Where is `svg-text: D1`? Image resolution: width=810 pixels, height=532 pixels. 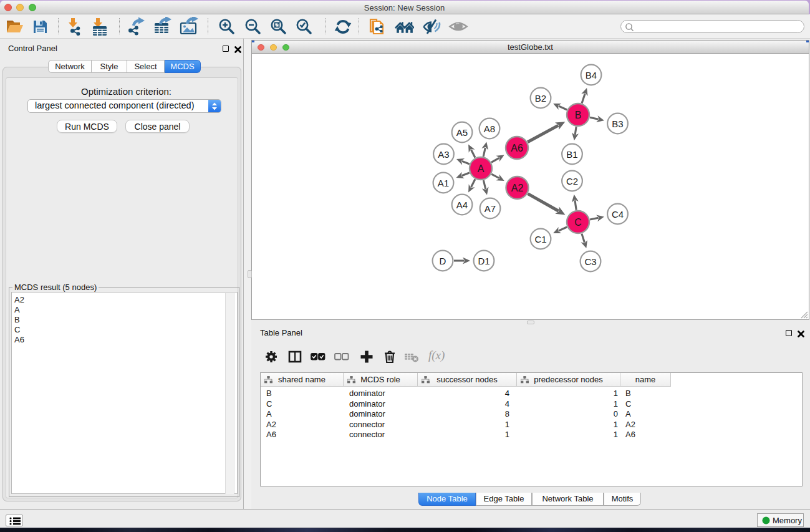 svg-text: D1 is located at coordinates (484, 261).